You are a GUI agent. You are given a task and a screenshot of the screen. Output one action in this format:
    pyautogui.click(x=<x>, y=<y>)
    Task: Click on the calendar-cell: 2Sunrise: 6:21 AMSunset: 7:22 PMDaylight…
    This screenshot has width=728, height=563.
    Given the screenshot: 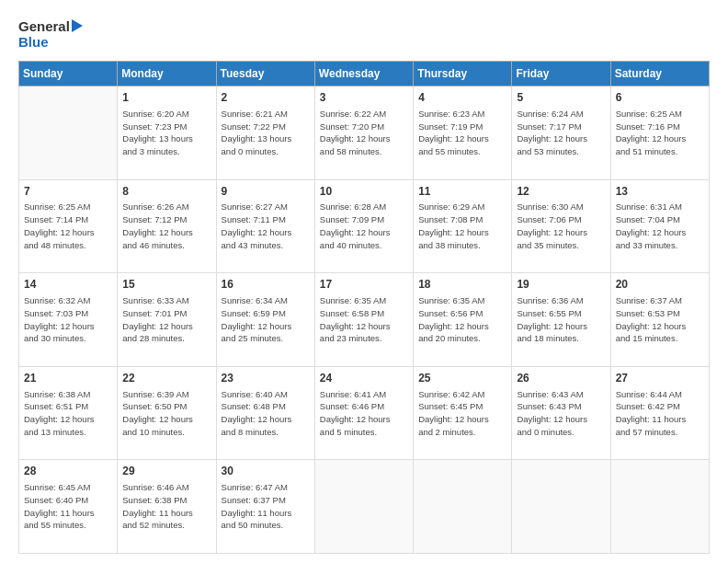 What is the action you would take?
    pyautogui.click(x=265, y=133)
    